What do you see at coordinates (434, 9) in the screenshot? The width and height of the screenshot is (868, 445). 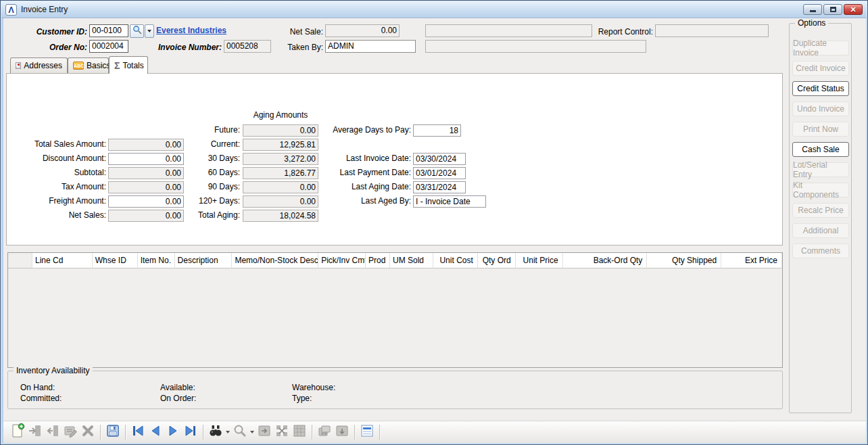 I see `title-bar: Λ Invoice Entry ✕` at bounding box center [434, 9].